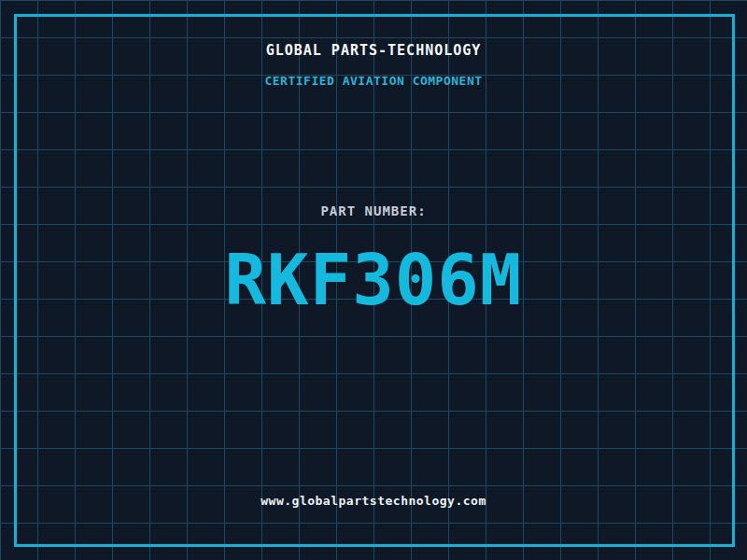 The image size is (747, 560). I want to click on part-number-value: RKF306M, so click(374, 280).